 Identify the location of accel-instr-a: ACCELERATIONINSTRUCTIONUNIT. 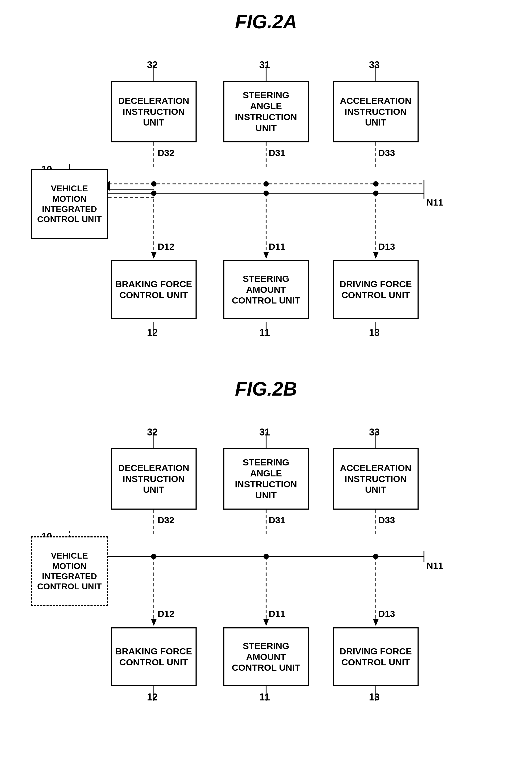
(375, 112).